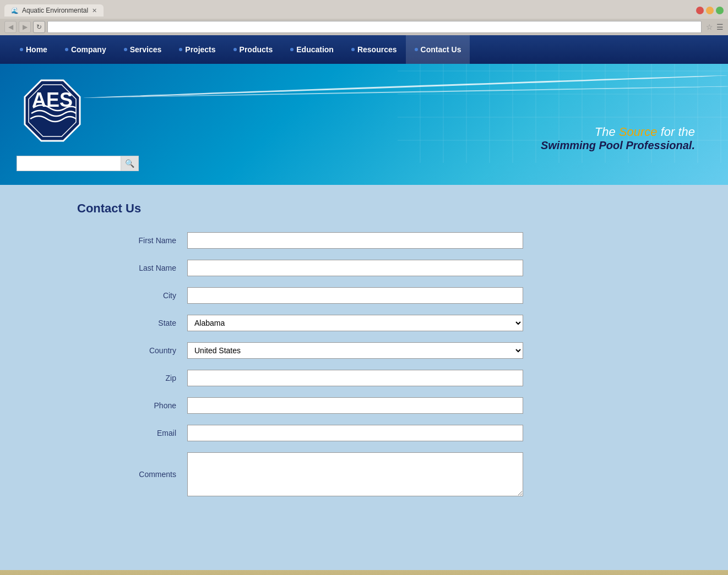 The image size is (728, 575). Describe the element at coordinates (355, 351) in the screenshot. I see `country-select: United StatesCanadaMexicoUnited KingdomA…` at that location.